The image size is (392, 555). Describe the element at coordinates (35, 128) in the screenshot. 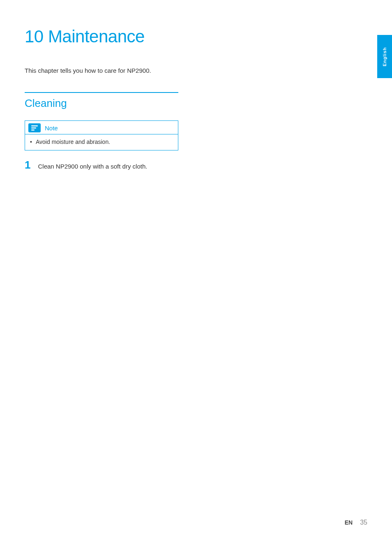

I see `note-icon` at that location.